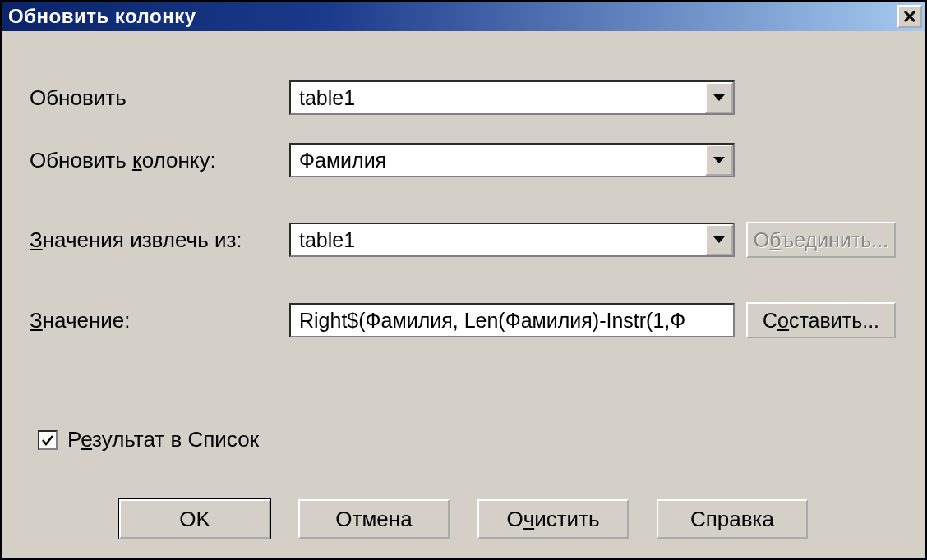 Image resolution: width=927 pixels, height=560 pixels. Describe the element at coordinates (48, 440) in the screenshot. I see `result-list-checkbox` at that location.